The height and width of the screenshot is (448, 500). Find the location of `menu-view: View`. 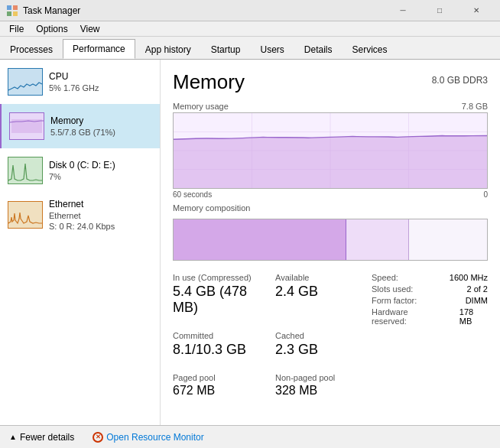

menu-view: View is located at coordinates (90, 29).